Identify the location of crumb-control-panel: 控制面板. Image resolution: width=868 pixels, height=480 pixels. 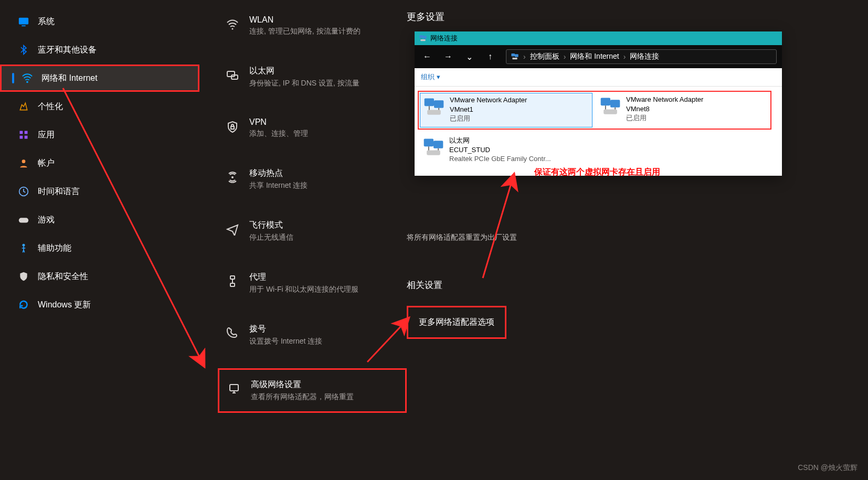
(545, 57).